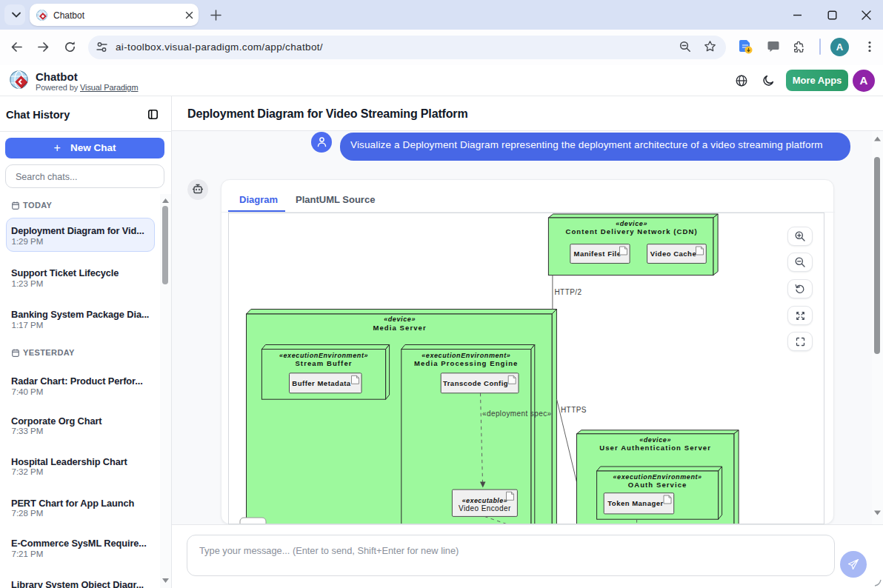  I want to click on svg-text: HTTP/2, so click(569, 292).